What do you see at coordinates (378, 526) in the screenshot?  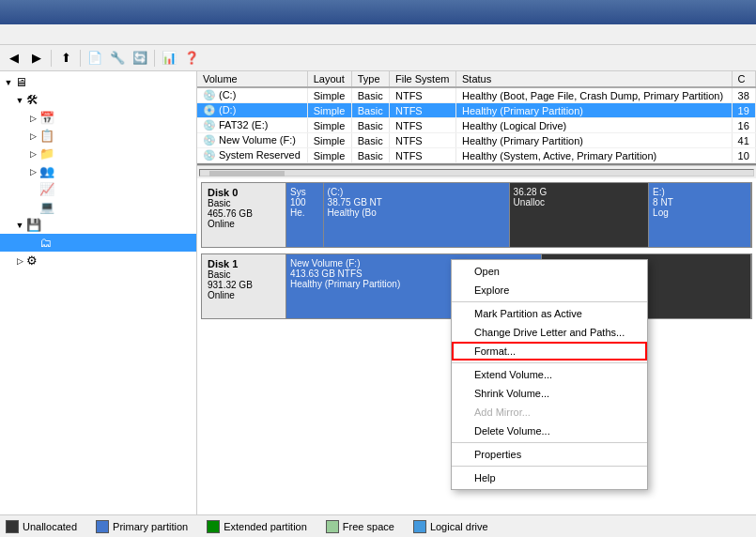 I see `status-bar: Unallocated Primary partition Extended p…` at bounding box center [378, 526].